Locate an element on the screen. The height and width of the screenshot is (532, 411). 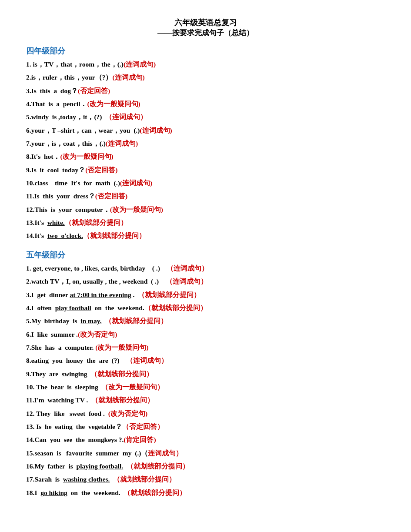
q-hint: 连词成句） is located at coordinates (165, 453).